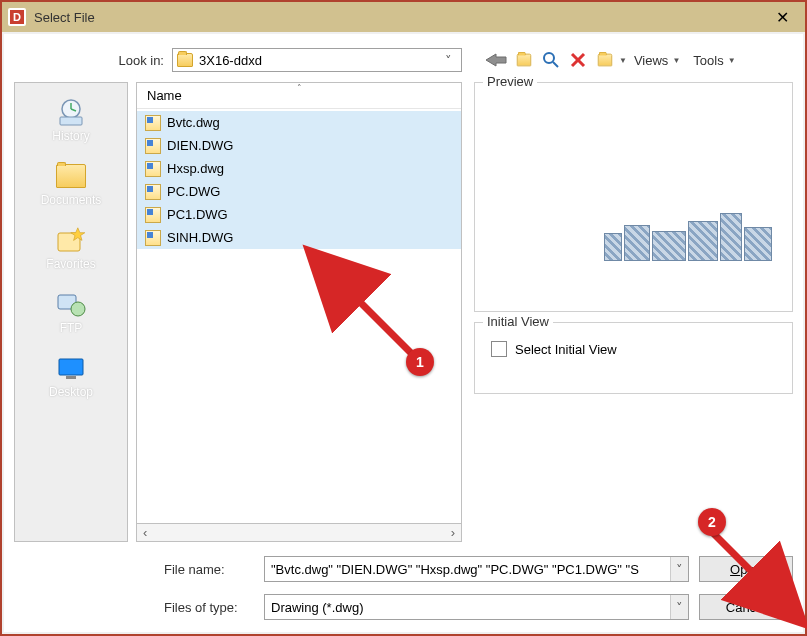 The height and width of the screenshot is (636, 807). Describe the element at coordinates (688, 237) in the screenshot. I see `preview-thumbnail` at that location.